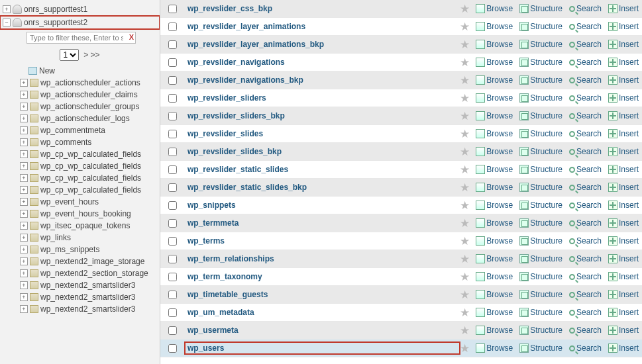 This screenshot has height=364, width=642. Describe the element at coordinates (322, 259) in the screenshot. I see `table-name-link: wp_term_relationships` at that location.